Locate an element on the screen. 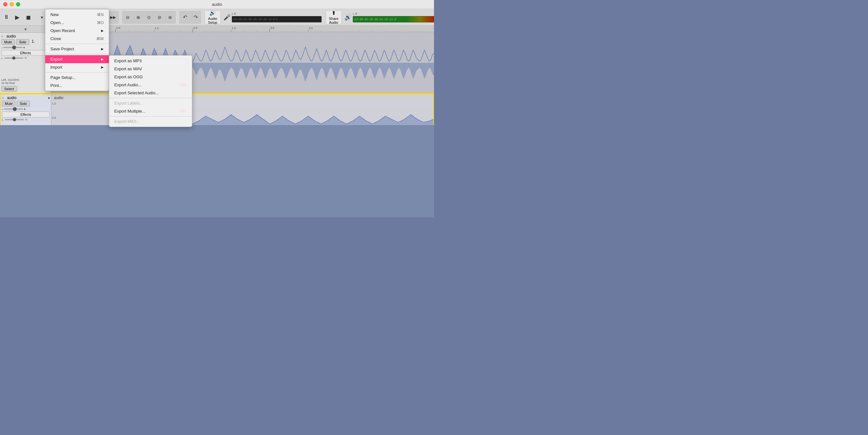  pause-button: ⏸ is located at coordinates (6, 18).